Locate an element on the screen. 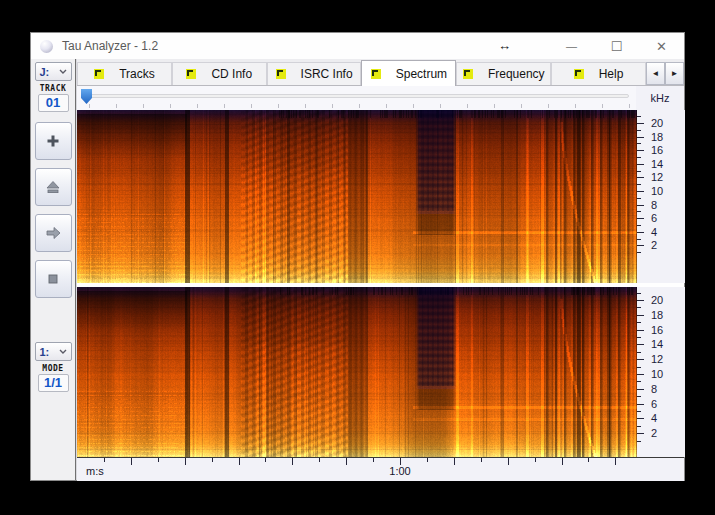 This screenshot has width=715, height=515. time-axis-unit: m:s is located at coordinates (95, 471).